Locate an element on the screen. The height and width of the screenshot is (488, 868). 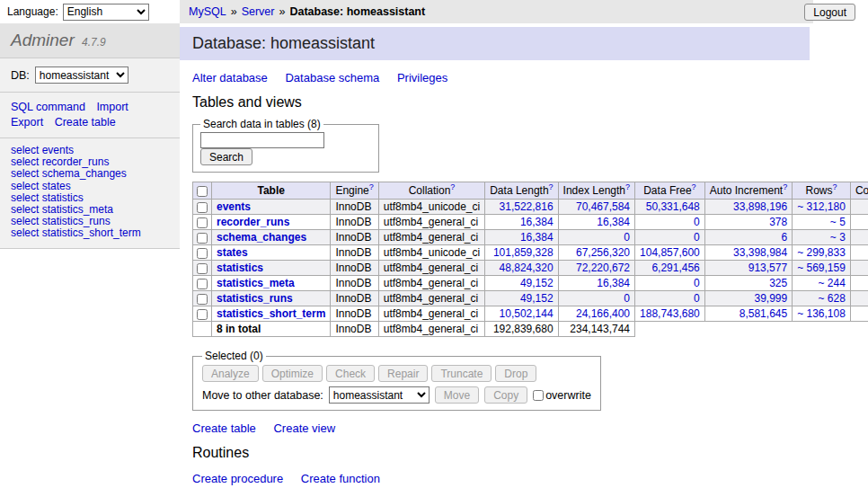
index-length-link: 24,166,400 is located at coordinates (603, 314).